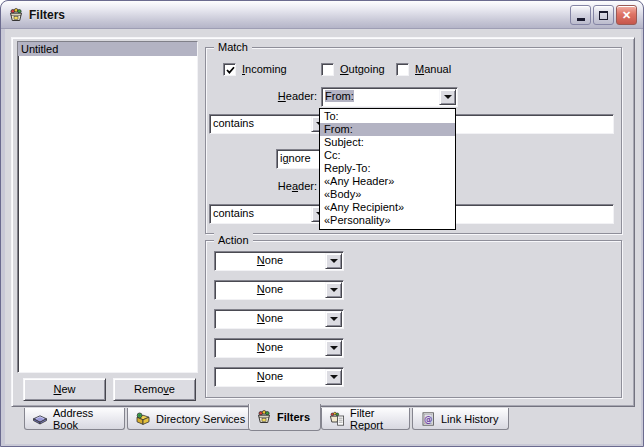 This screenshot has height=447, width=644. What do you see at coordinates (362, 70) in the screenshot?
I see `outgoing-label: Outgoing` at bounding box center [362, 70].